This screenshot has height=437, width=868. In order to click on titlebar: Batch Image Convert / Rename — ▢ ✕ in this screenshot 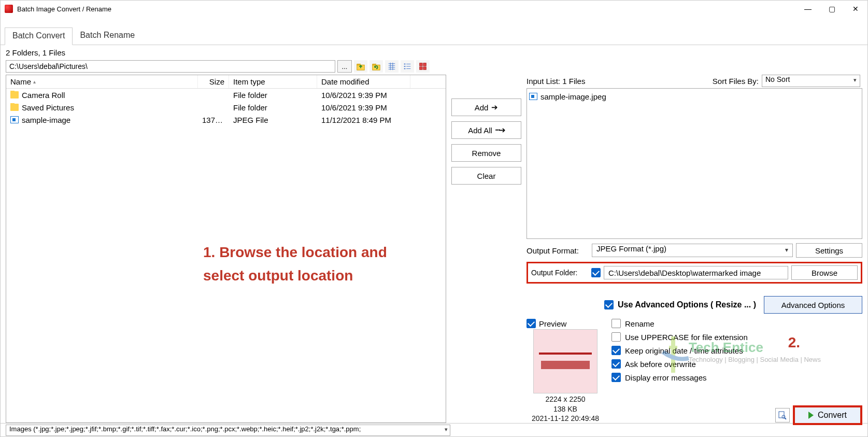, I will do `click(434, 9)`.